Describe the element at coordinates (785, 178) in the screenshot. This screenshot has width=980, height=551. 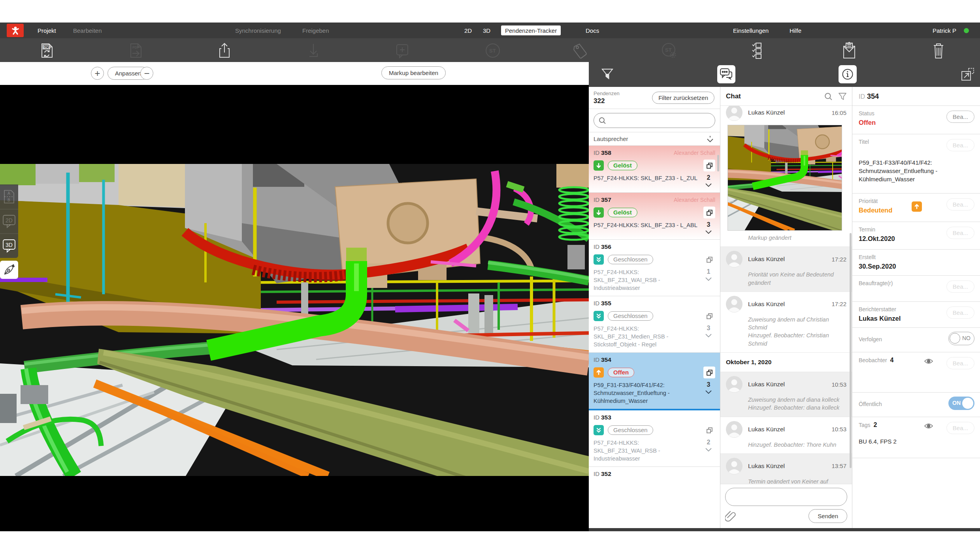
I see `markup-snapshot-thumbnail` at that location.